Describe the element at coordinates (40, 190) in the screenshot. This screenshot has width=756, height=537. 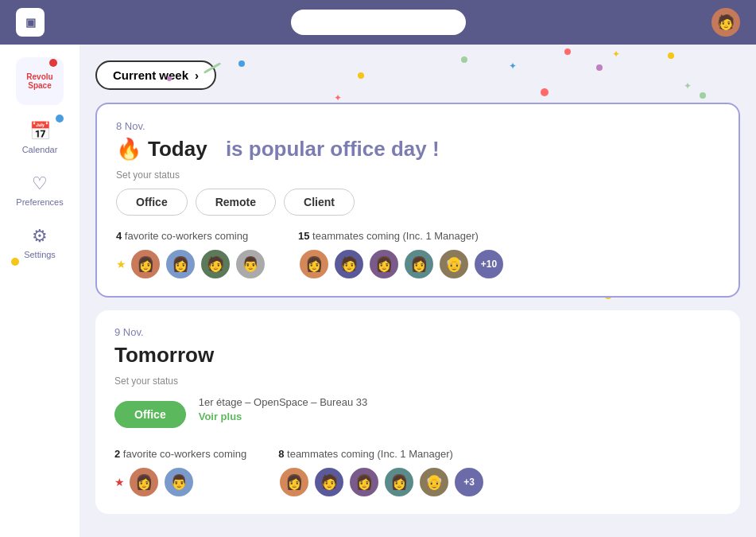
I see `sidebar-item-preferences: ♡ Preferences` at that location.